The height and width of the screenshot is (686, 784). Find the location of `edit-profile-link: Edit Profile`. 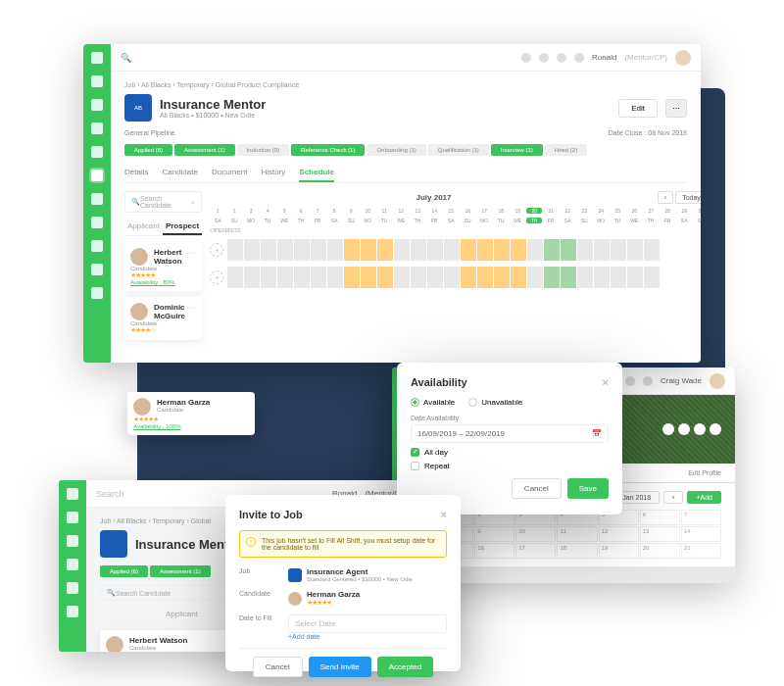

edit-profile-link: Edit Profile is located at coordinates (705, 472).